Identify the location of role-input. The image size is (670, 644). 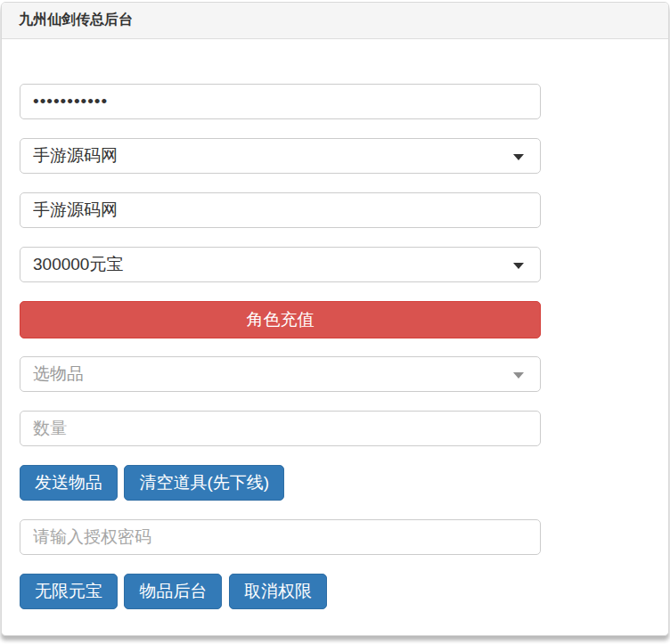
(280, 210).